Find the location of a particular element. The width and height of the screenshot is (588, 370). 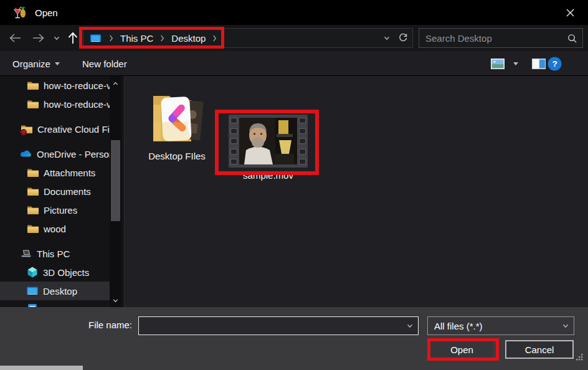

file-name-input is located at coordinates (270, 326).